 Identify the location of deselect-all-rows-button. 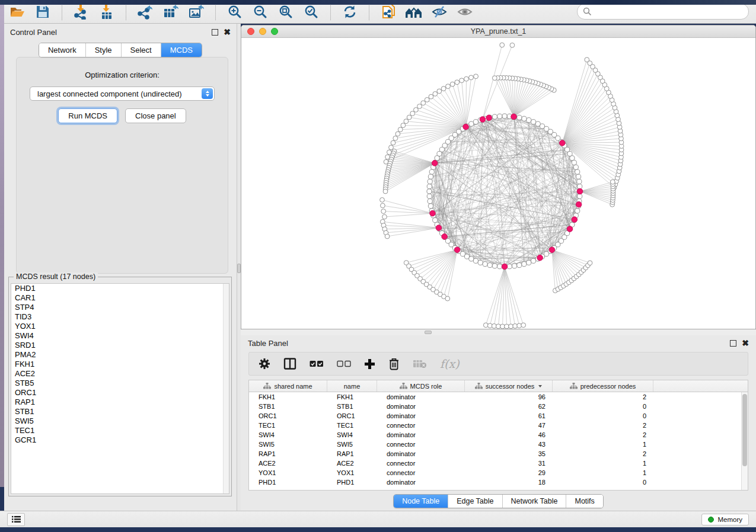
(344, 364).